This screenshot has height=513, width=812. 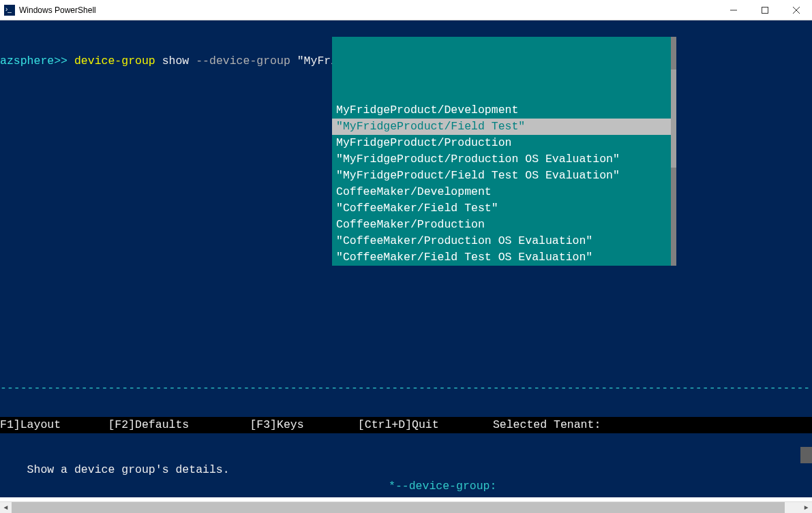 What do you see at coordinates (179, 61) in the screenshot?
I see `subcommand: show` at bounding box center [179, 61].